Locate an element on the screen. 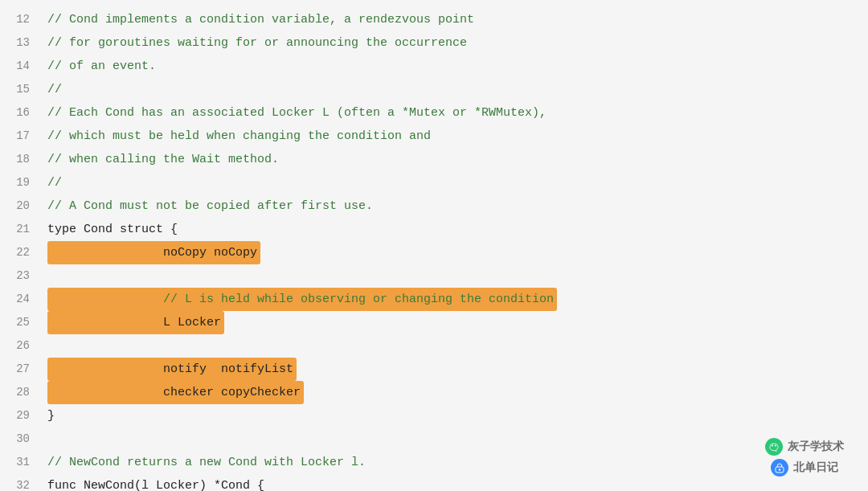 This screenshot has width=868, height=491. table-row: 18// when calling the Wait method. is located at coordinates (434, 159).